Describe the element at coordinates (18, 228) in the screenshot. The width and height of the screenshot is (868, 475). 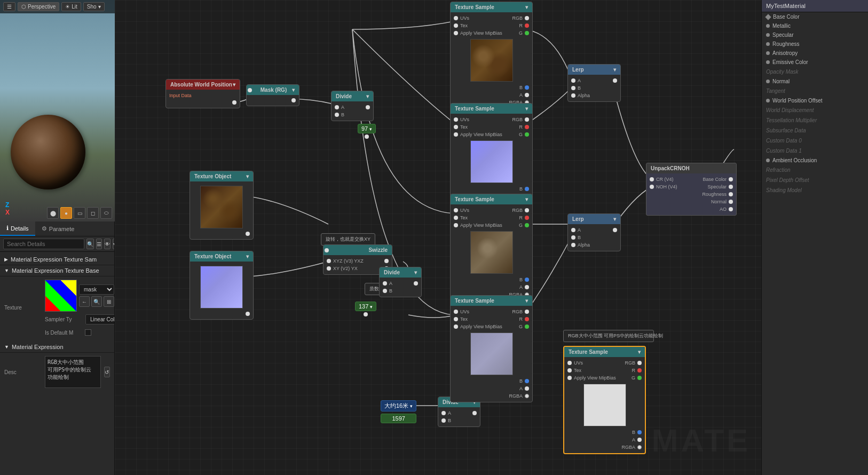
I see `tab-details: ℹ Details` at that location.